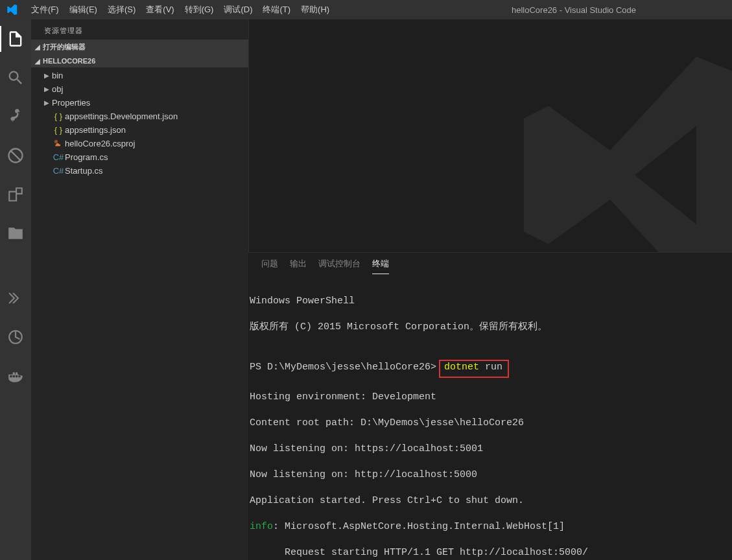  What do you see at coordinates (489, 501) in the screenshot?
I see `terminal-line: Application started. Press Ctrl+C to shu…` at bounding box center [489, 501].